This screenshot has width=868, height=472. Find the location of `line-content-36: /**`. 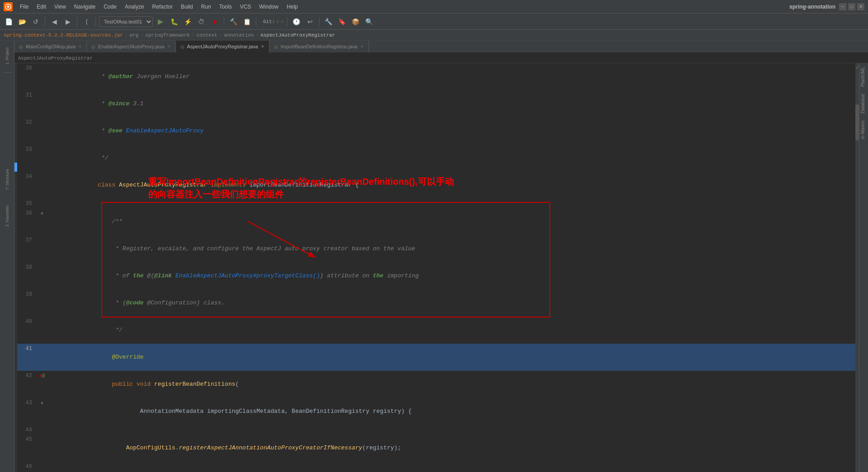

line-content-36: /** is located at coordinates (451, 222).